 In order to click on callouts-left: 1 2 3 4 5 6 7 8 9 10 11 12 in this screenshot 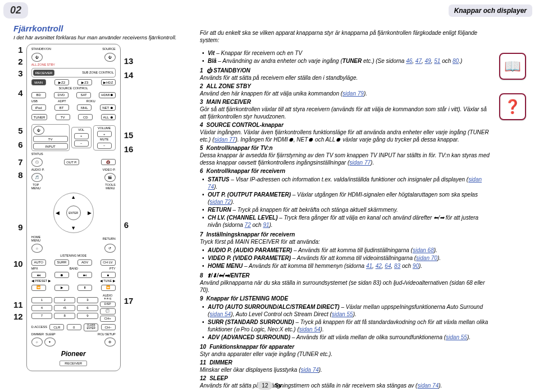, I will do `click(20, 184)`.